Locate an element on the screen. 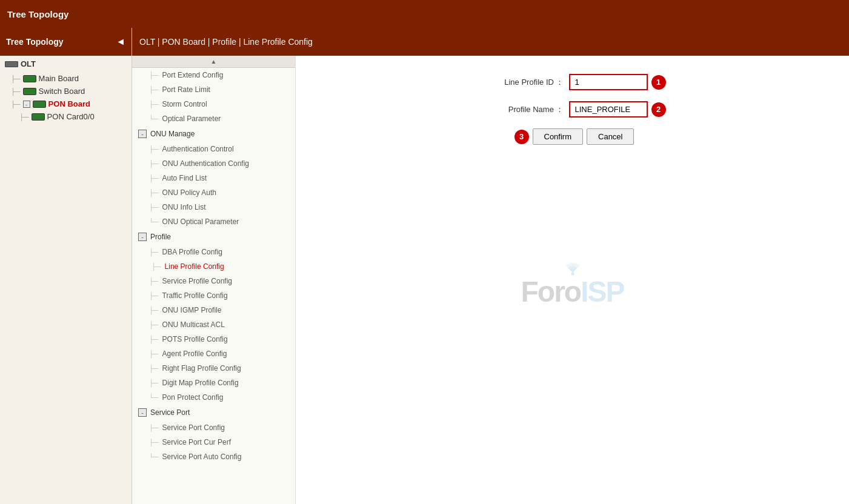  sidebar-title: Tree Topology is located at coordinates (35, 42).